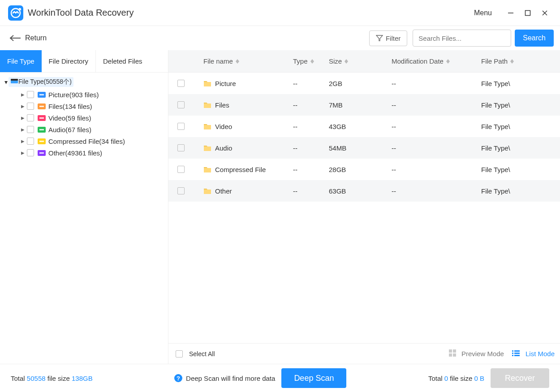  I want to click on toolbar: Return Filter Search, so click(280, 38).